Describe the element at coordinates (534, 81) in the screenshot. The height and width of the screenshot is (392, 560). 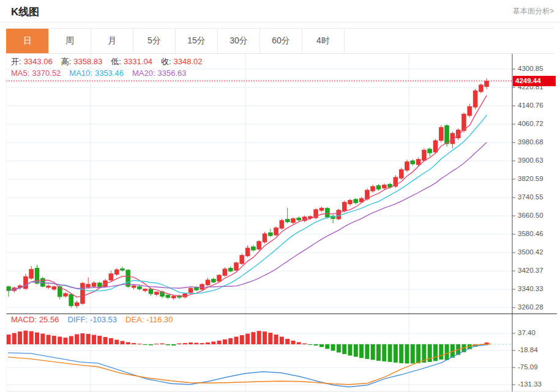
I see `current-price-badge: 4249.44` at that location.